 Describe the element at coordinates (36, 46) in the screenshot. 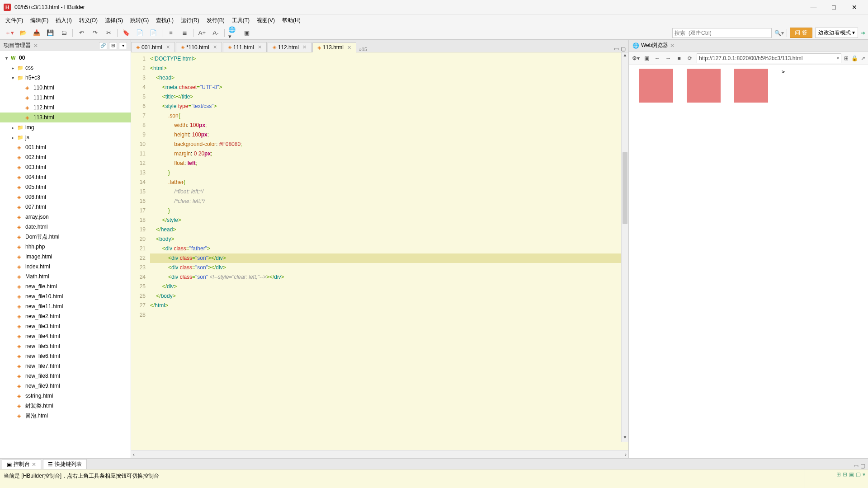

I see `close-panel-icon: ✕` at that location.